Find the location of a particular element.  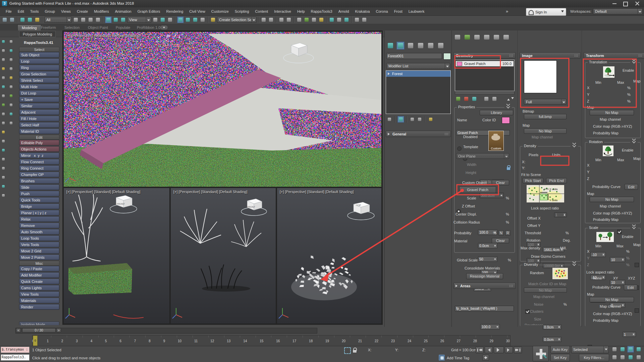

redo-icon is located at coordinates (12, 20).